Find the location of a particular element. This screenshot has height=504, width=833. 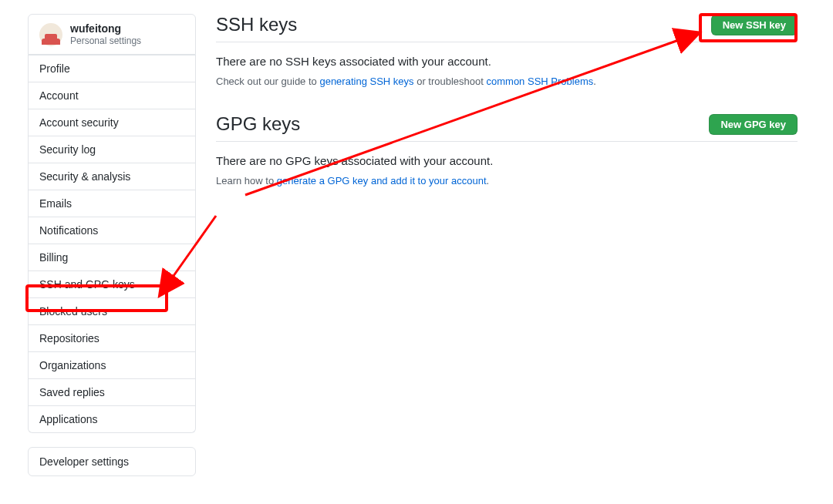

sidebar-item-label: Developer settings is located at coordinates (84, 462).